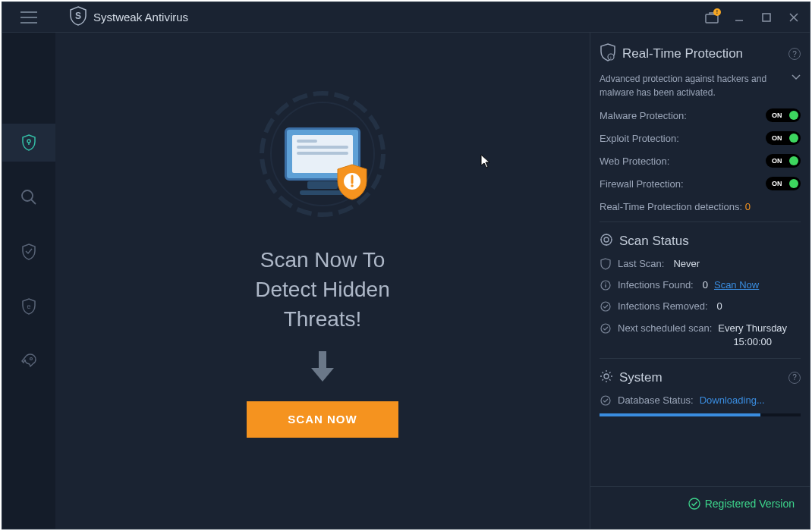  What do you see at coordinates (753, 342) in the screenshot?
I see `next-scan-time: 15:00:00` at bounding box center [753, 342].